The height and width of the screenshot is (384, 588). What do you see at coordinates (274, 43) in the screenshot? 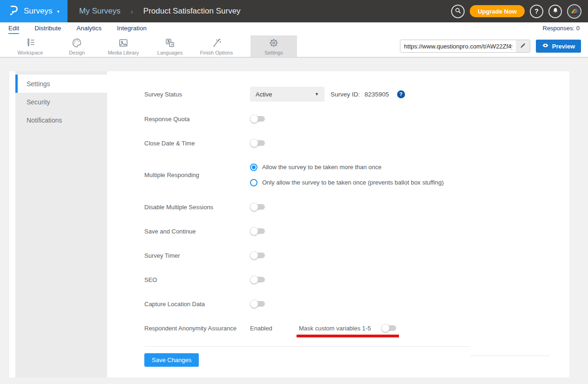
I see `gear-icon` at bounding box center [274, 43].